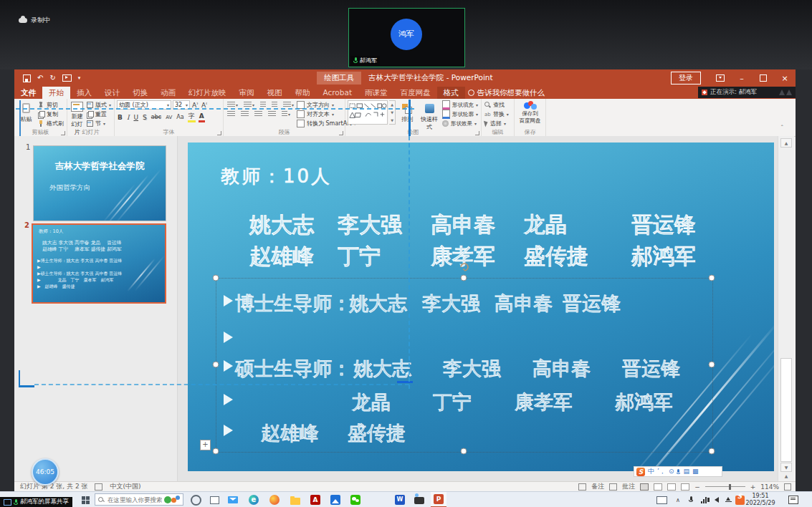 Image resolution: width=812 pixels, height=507 pixels. Describe the element at coordinates (678, 472) in the screenshot. I see `ime-voice-icon` at that location.